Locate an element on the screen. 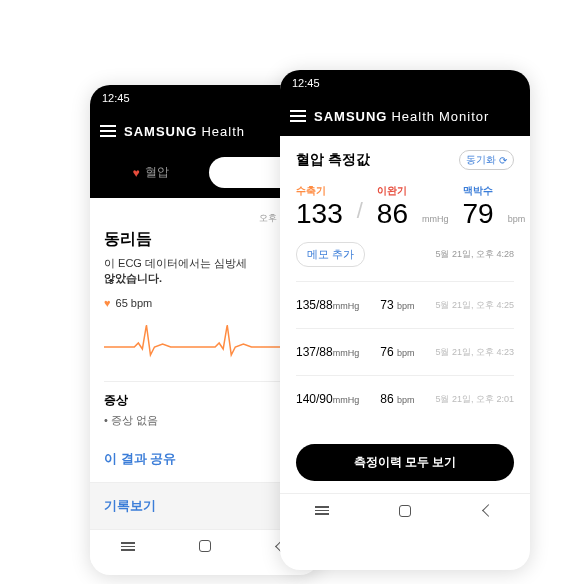 Image resolution: width=584 pixels, height=584 pixels. bpm-row: ♥ 65 bpm is located at coordinates (205, 303).